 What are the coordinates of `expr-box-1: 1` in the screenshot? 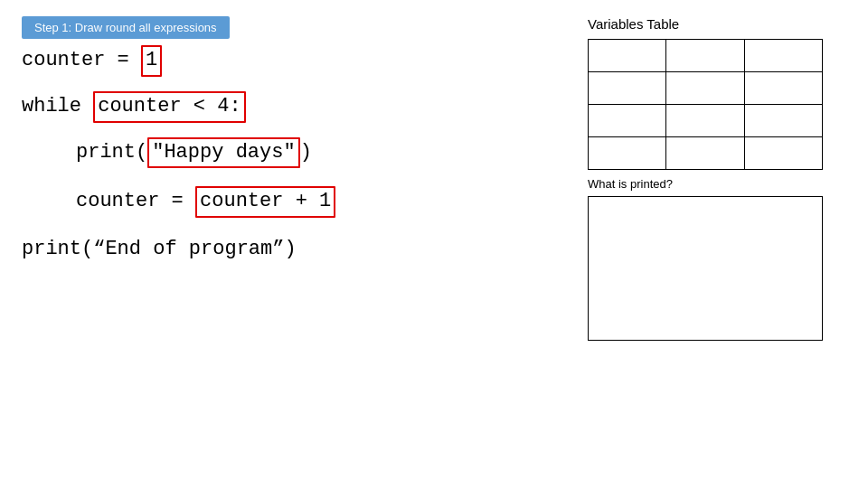 It's located at (152, 61).